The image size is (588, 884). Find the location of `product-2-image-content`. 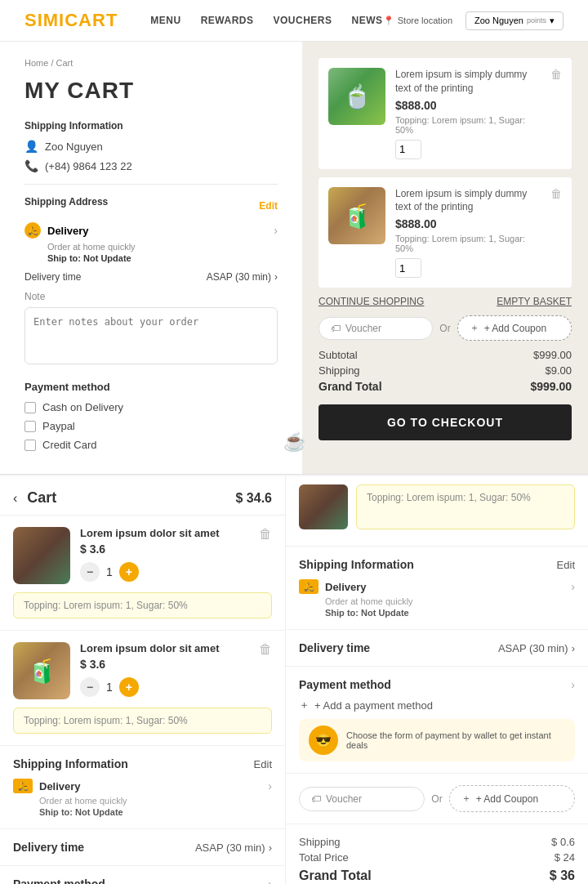

product-2-image-content is located at coordinates (357, 216).